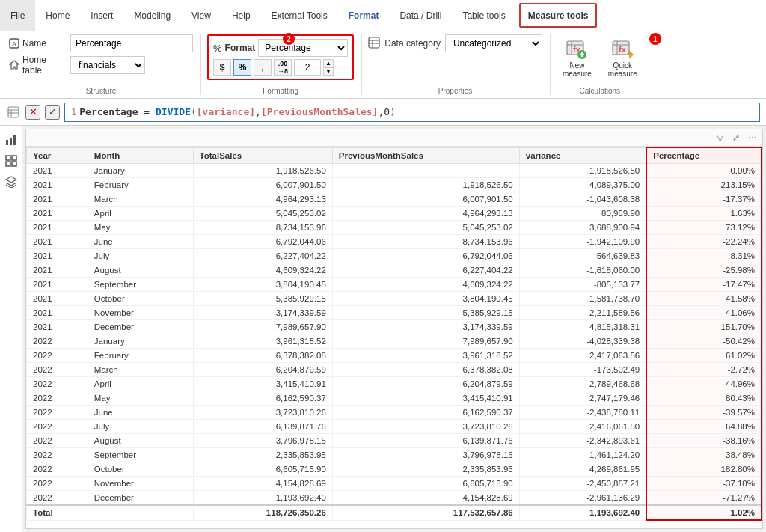  Describe the element at coordinates (328, 72) in the screenshot. I see `decimal-decrement: ▼` at that location.